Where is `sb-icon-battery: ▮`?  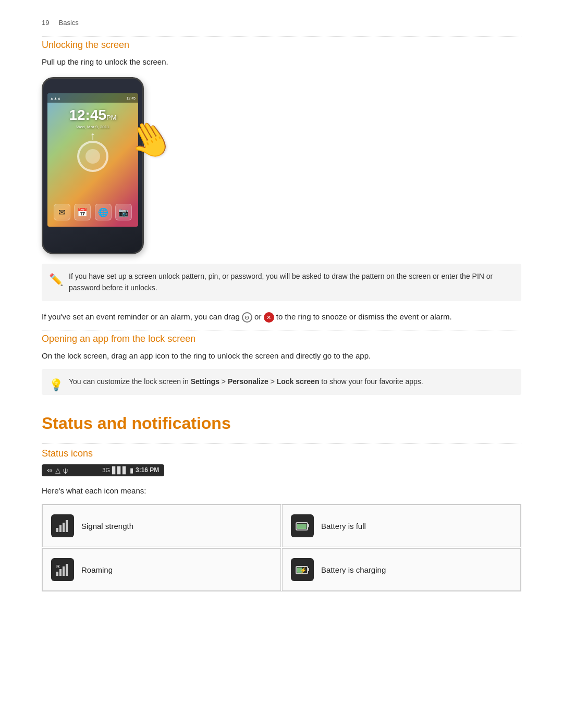
sb-icon-battery: ▮ is located at coordinates (131, 470).